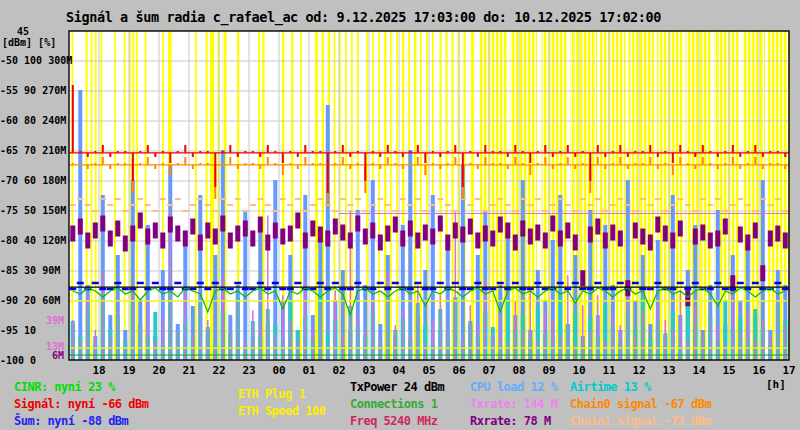 This screenshot has height=430, width=800. What do you see at coordinates (29, 42) in the screenshot?
I see `axis-units-label: [dBm] [%]` at bounding box center [29, 42].